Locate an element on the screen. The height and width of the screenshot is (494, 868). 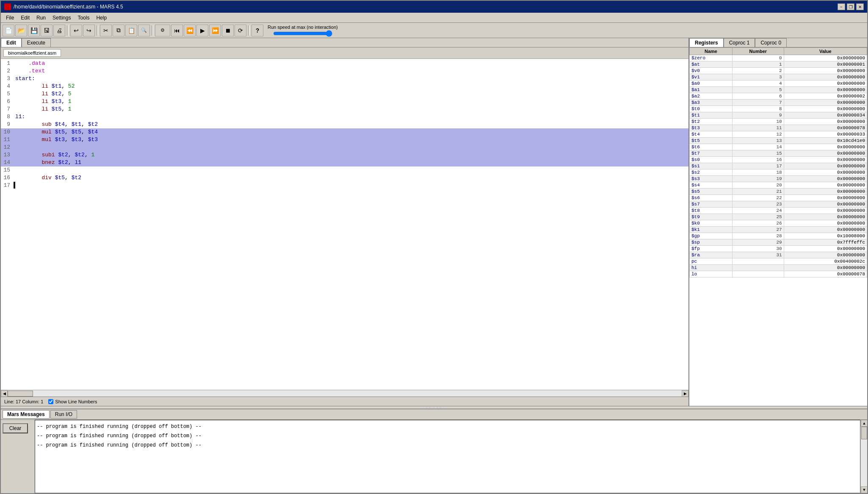
reg-number: 2 is located at coordinates (758, 71).